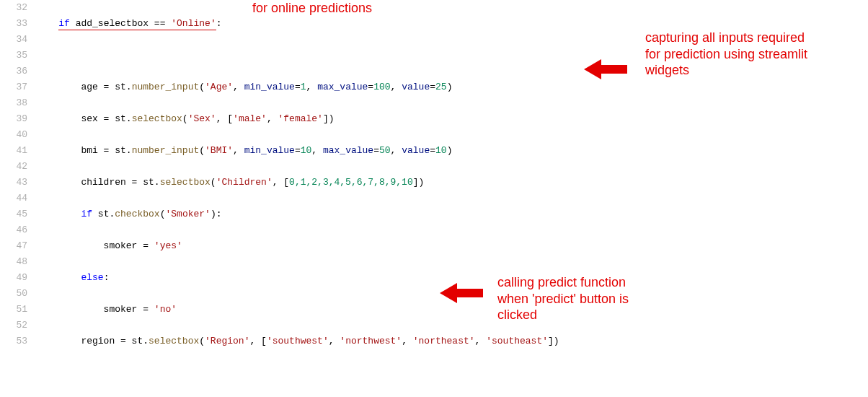  Describe the element at coordinates (452, 87) in the screenshot. I see `code-line-34: age = st.number_input('Age', min_value=1…` at that location.